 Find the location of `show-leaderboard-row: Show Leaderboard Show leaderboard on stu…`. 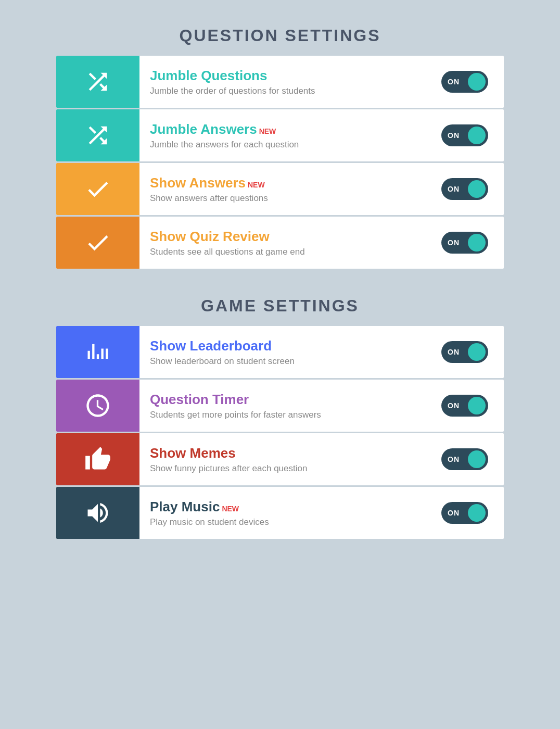

show-leaderboard-row: Show Leaderboard Show leaderboard on stu… is located at coordinates (280, 352).